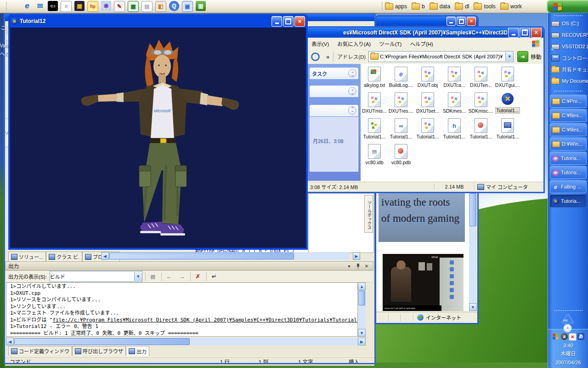 The image size is (588, 368). What do you see at coordinates (568, 328) in the screenshot?
I see `tray-collapse-chevron: ‹` at bounding box center [568, 328].